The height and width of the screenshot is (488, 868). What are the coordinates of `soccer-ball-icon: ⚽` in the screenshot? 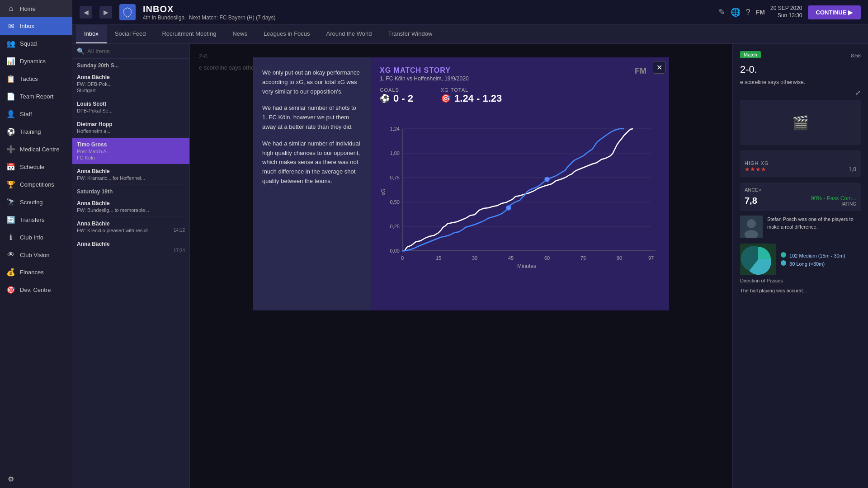 It's located at (385, 99).